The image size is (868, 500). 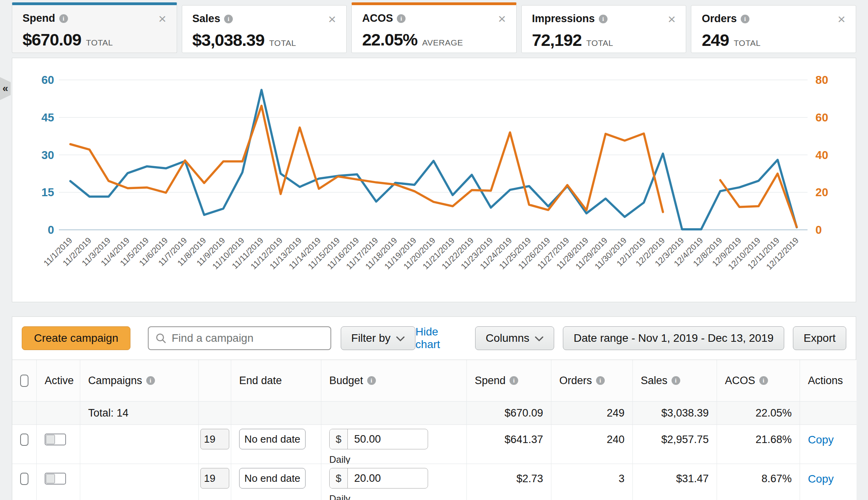 What do you see at coordinates (438, 338) in the screenshot?
I see `hide-chart-link: Hide chart` at bounding box center [438, 338].